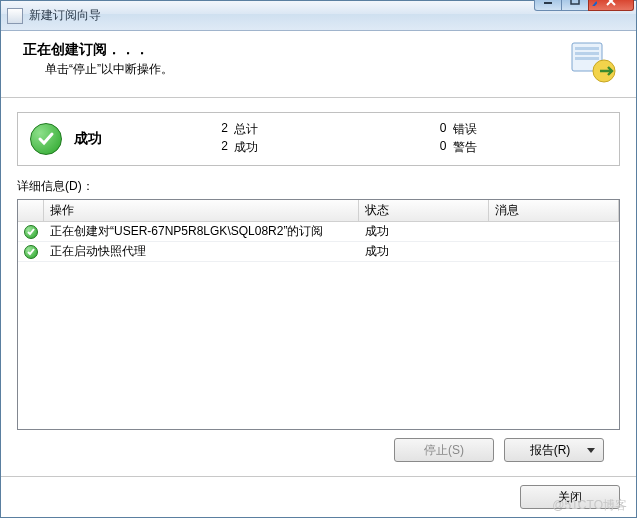  I want to click on summary-stats: 2总计 0错误 2成功 0警告, so click(412, 139).